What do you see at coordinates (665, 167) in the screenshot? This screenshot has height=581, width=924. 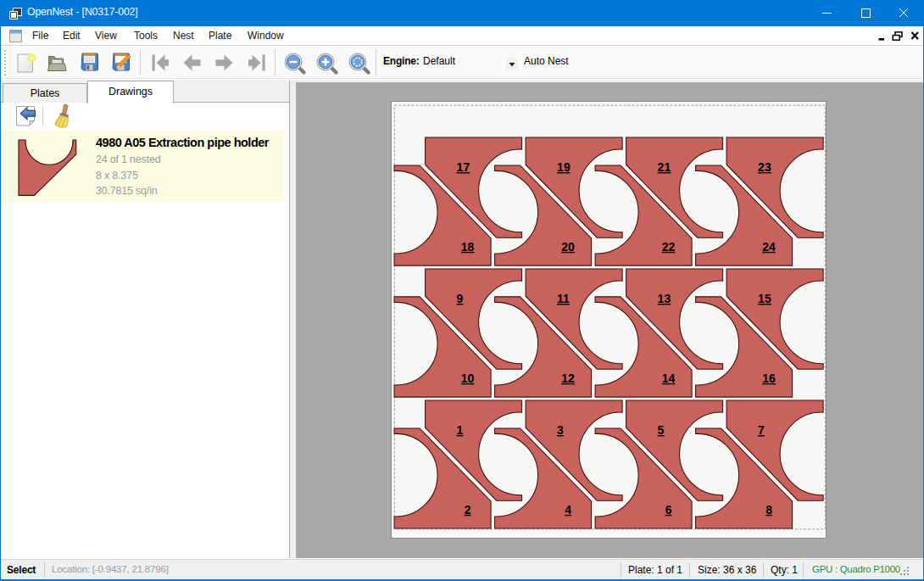 I see `svg-text: 21` at bounding box center [665, 167].